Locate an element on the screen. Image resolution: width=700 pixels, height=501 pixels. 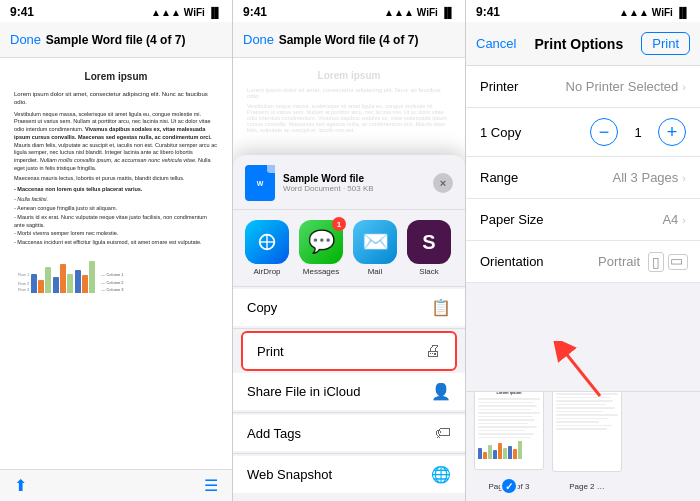
done-button-2: Done is located at coordinates (258, 40).